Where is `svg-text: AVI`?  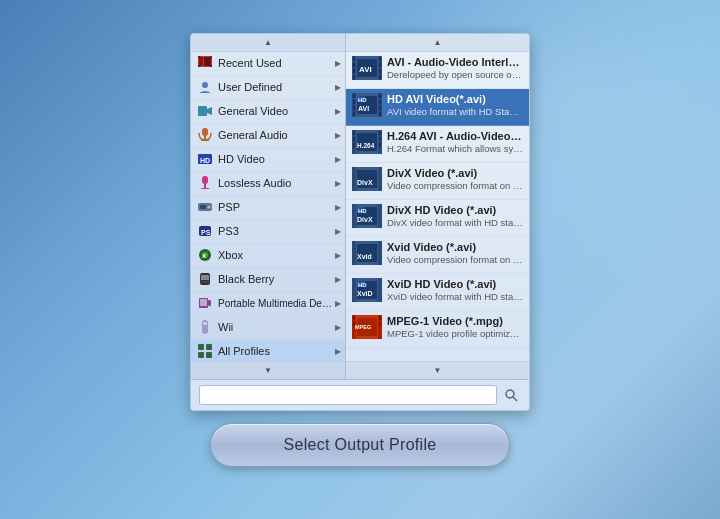
svg-text: AVI is located at coordinates (364, 108).